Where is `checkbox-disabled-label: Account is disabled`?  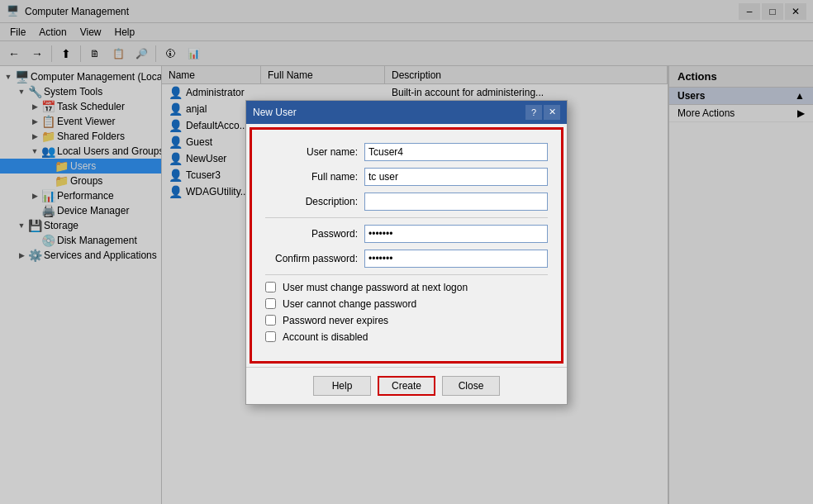 checkbox-disabled-label: Account is disabled is located at coordinates (326, 337).